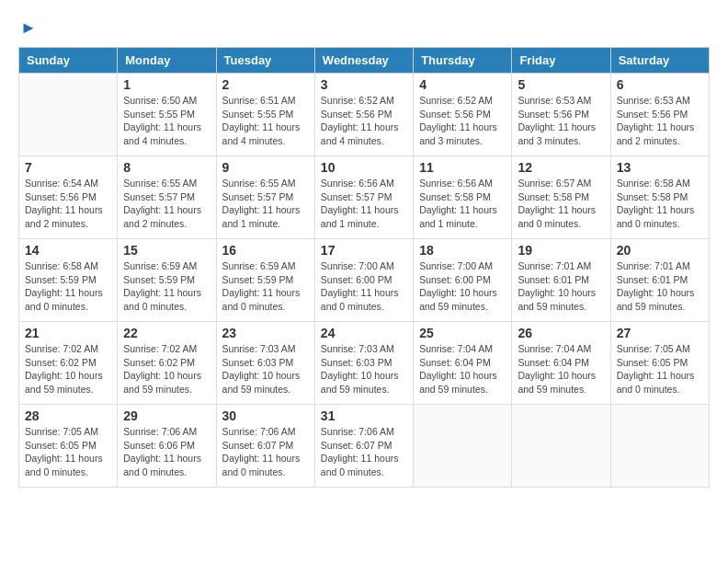 The width and height of the screenshot is (728, 563). Describe the element at coordinates (660, 250) in the screenshot. I see `day-number: 20` at that location.